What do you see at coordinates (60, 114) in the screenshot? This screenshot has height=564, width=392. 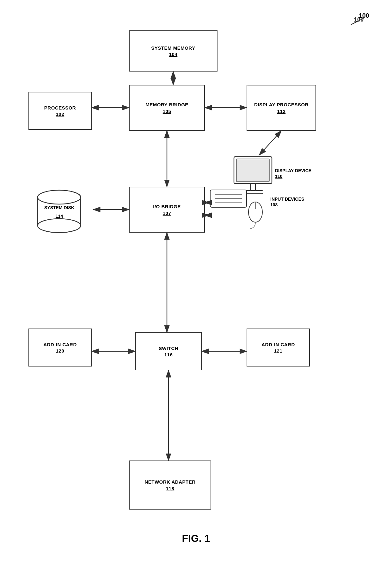 I see `processor-num: 102` at bounding box center [60, 114].